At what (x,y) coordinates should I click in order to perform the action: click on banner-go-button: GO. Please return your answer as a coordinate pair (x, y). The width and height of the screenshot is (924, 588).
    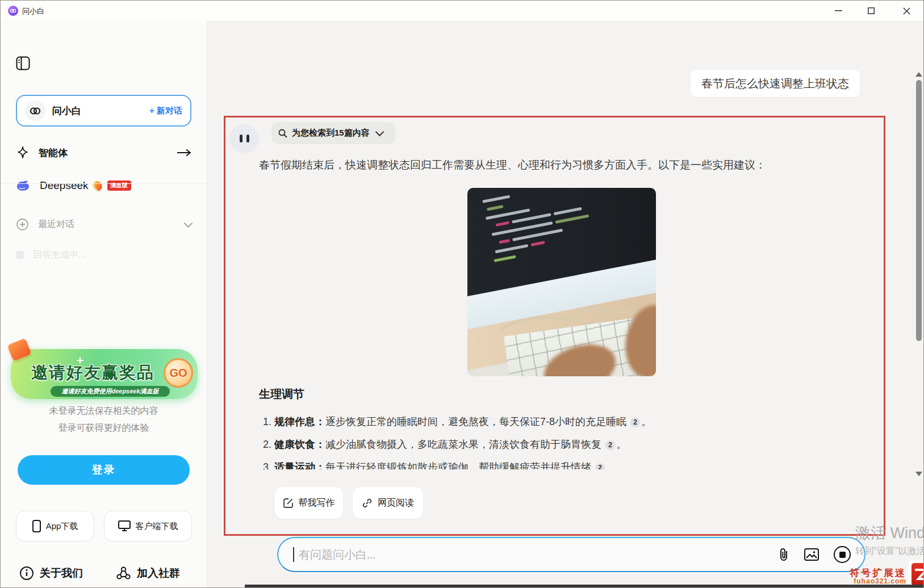
    Looking at the image, I should click on (178, 373).